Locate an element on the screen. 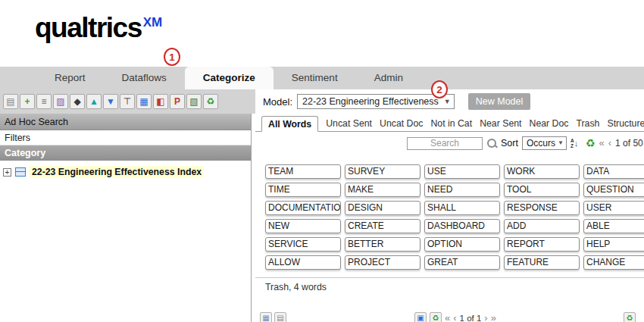 The height and width of the screenshot is (322, 644). nav-tab-dataflows: Dataflows is located at coordinates (144, 78).